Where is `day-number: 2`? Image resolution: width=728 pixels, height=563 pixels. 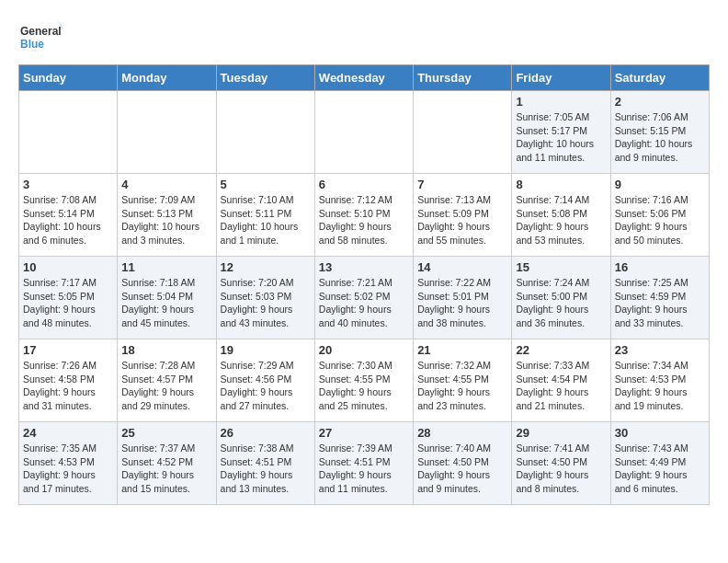 day-number: 2 is located at coordinates (660, 101).